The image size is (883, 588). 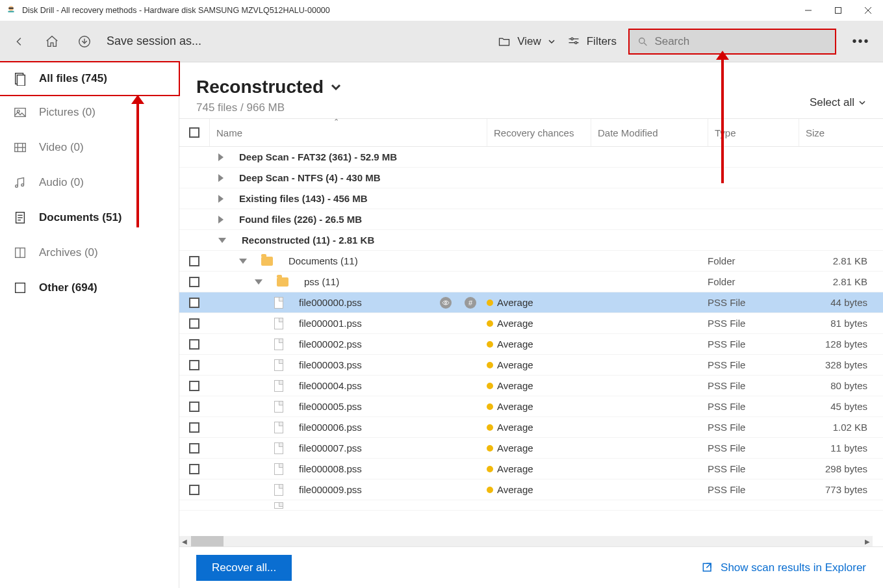 I want to click on select-all-checkbox, so click(x=194, y=133).